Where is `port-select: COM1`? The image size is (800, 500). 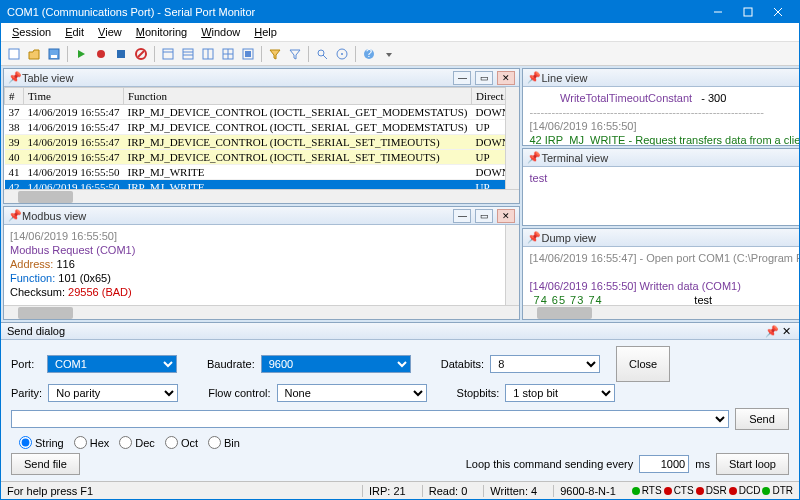
port-select: COM1 is located at coordinates (112, 364).